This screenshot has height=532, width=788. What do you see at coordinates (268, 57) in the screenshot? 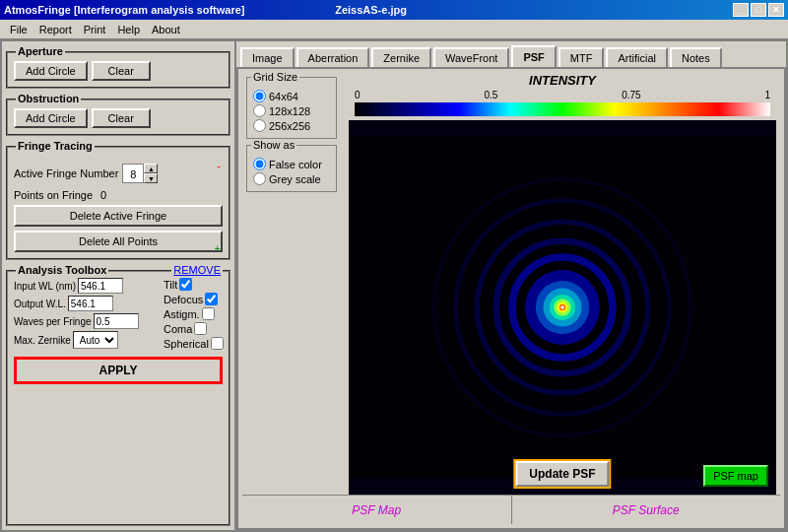
I see `tab-image: Image` at bounding box center [268, 57].